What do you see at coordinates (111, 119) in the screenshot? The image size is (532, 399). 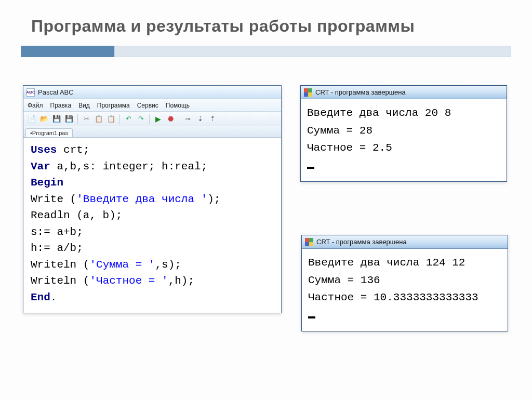 I see `paste-icon: 📋` at bounding box center [111, 119].